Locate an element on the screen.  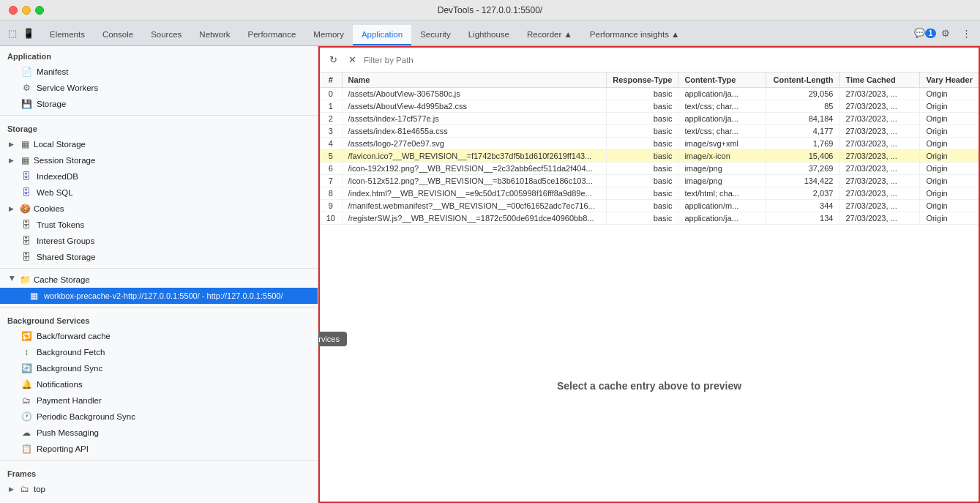
tab-performance-insights: Performance insights ▲ is located at coordinates (635, 35).